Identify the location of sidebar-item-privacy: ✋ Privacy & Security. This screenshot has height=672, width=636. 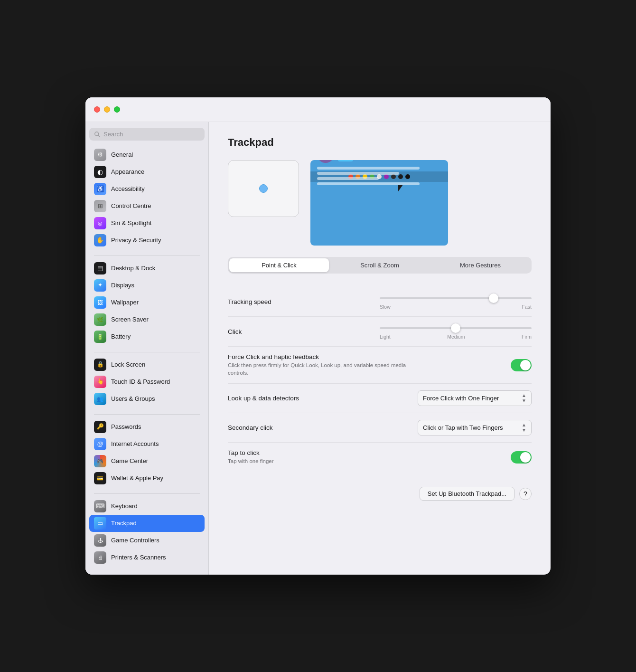
(147, 240).